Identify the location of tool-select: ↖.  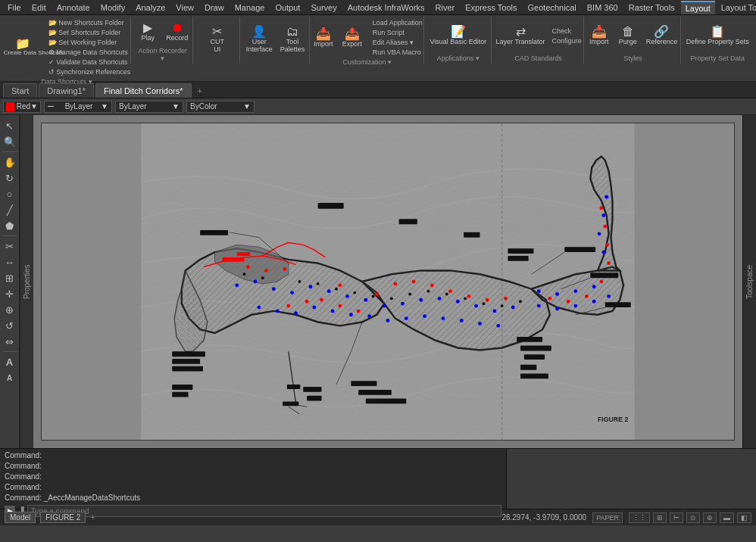
(10, 126).